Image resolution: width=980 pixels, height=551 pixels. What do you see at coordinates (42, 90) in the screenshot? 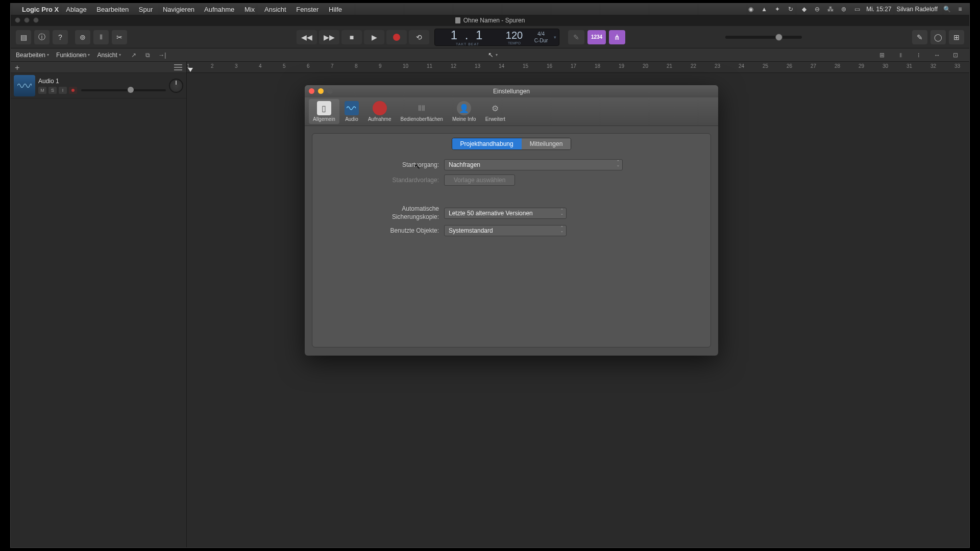
I see `mute-button: M` at bounding box center [42, 90].